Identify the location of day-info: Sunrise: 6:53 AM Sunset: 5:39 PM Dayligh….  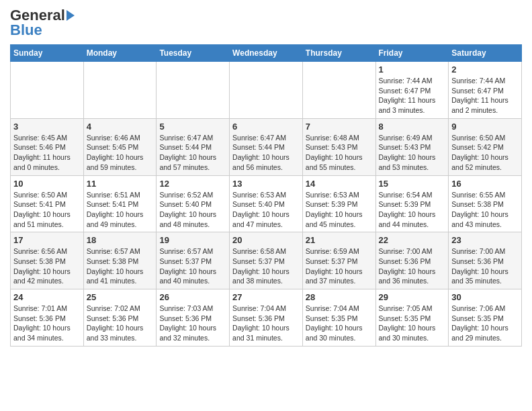
(339, 210).